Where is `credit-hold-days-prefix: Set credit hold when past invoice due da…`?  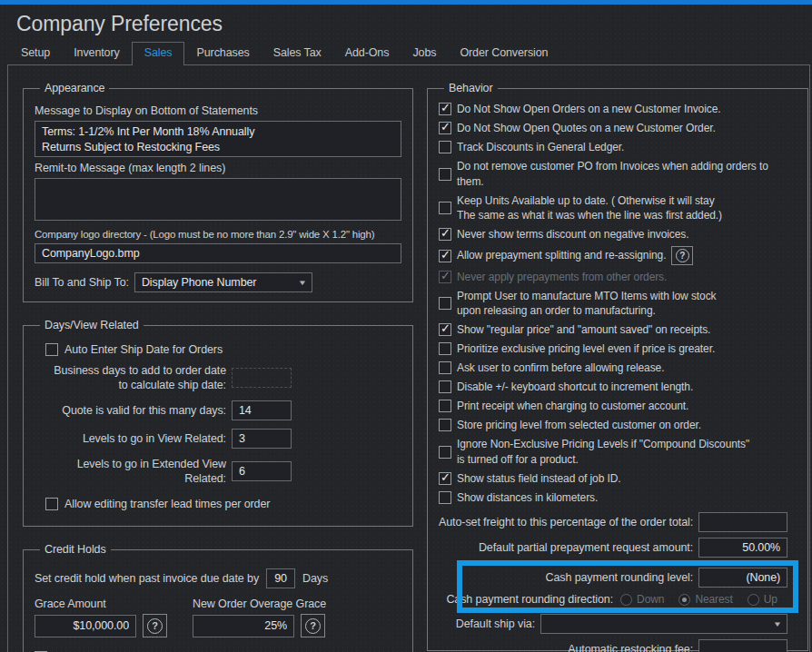 credit-hold-days-prefix: Set credit hold when past invoice due da… is located at coordinates (147, 578).